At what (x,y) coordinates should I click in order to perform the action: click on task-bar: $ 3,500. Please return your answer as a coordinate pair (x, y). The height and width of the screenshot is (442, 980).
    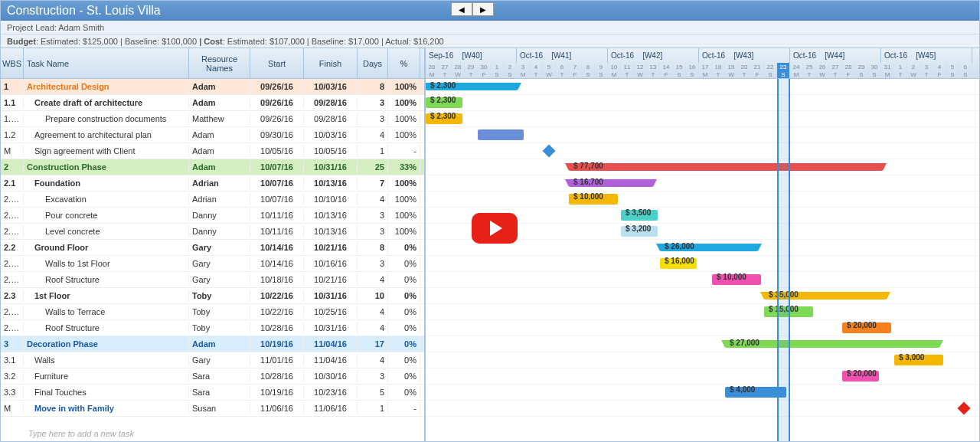
    Looking at the image, I should click on (639, 215).